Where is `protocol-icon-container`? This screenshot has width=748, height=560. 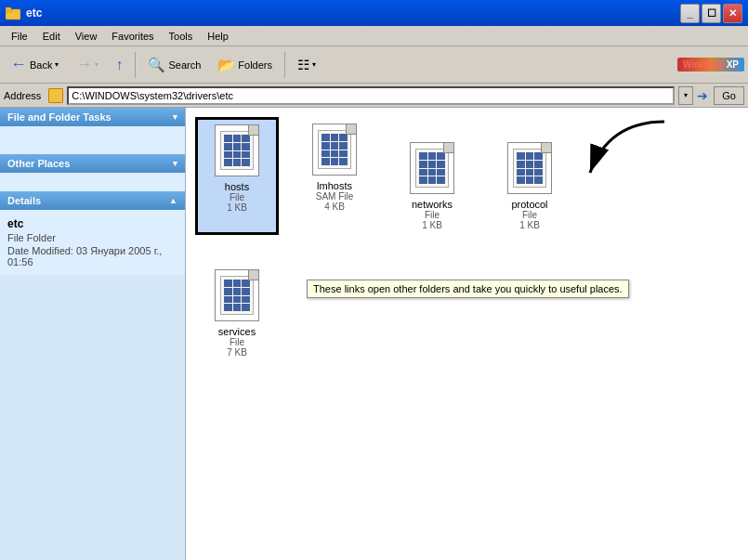
protocol-icon-container is located at coordinates (530, 168).